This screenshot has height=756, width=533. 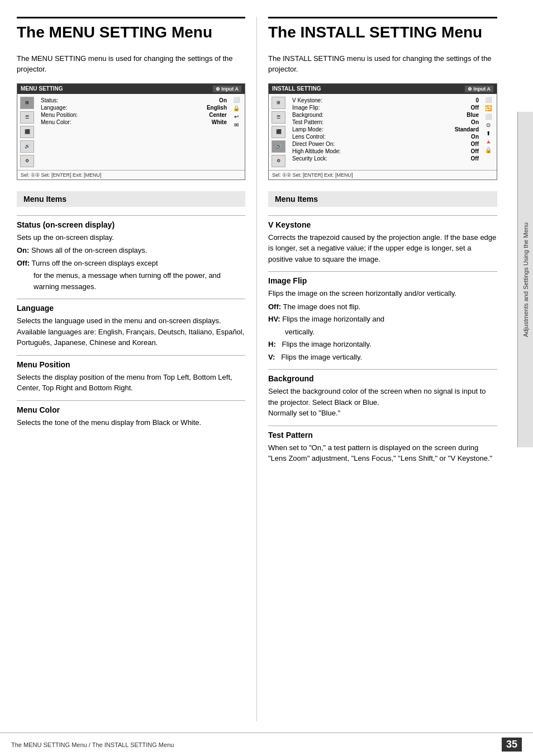 What do you see at coordinates (131, 225) in the screenshot?
I see `left-item-status-heading: Status (on-screen display)` at bounding box center [131, 225].